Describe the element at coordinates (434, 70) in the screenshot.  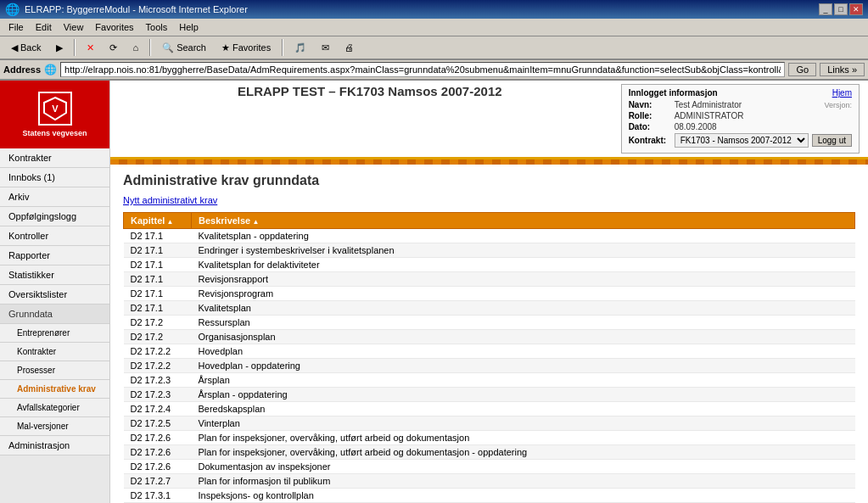
I see `address-bar: Address 🌐 Go Links »` at that location.